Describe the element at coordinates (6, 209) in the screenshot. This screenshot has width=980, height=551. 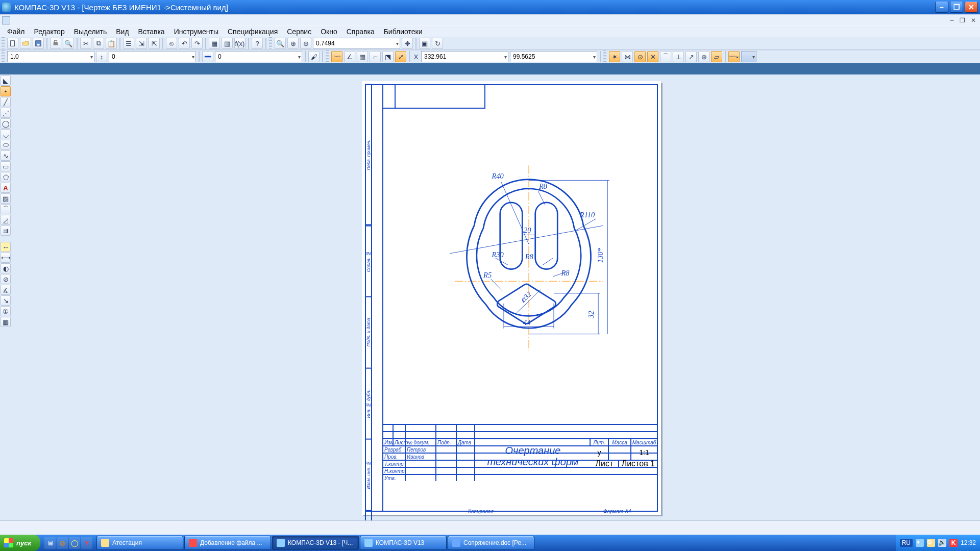
I see `fillet-tool: ⌒` at that location.